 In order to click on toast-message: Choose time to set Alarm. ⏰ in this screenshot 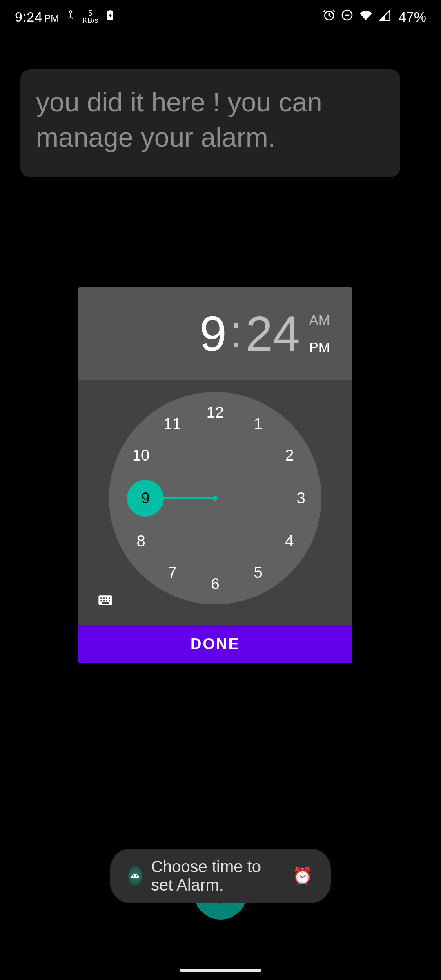, I will do `click(220, 876)`.